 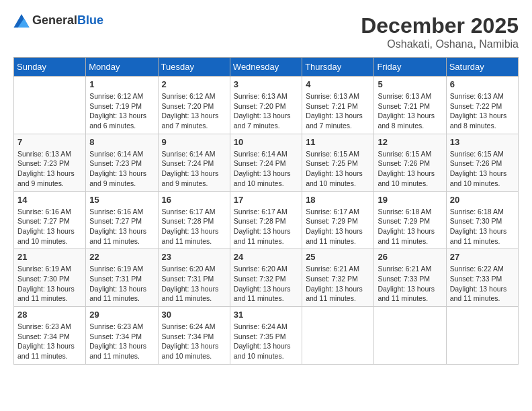 I want to click on day-number: 26, so click(x=410, y=257).